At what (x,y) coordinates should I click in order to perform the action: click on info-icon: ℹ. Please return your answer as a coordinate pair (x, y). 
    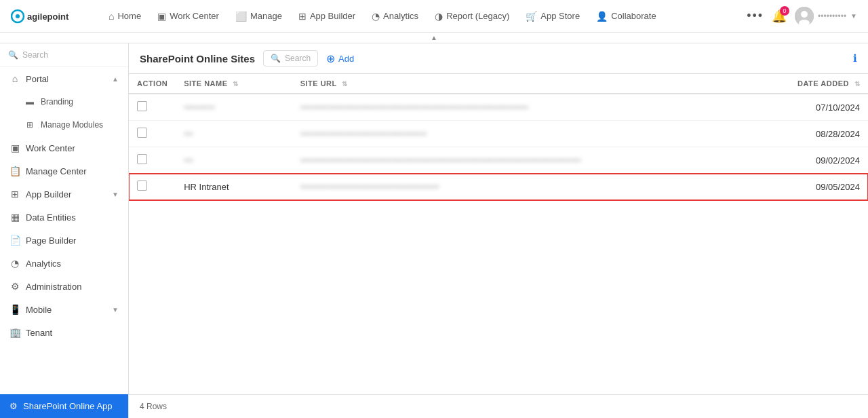
    Looking at the image, I should click on (855, 58).